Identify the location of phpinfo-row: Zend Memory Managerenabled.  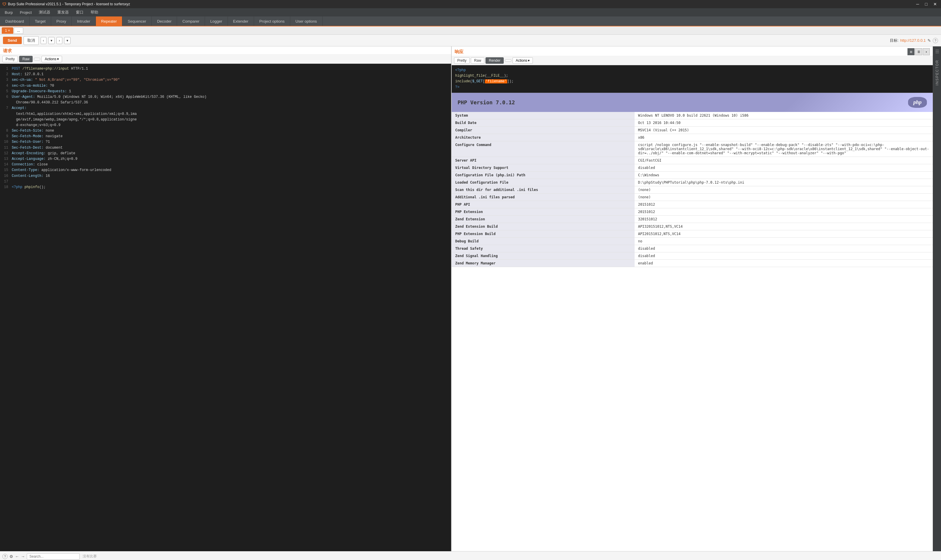
(692, 263).